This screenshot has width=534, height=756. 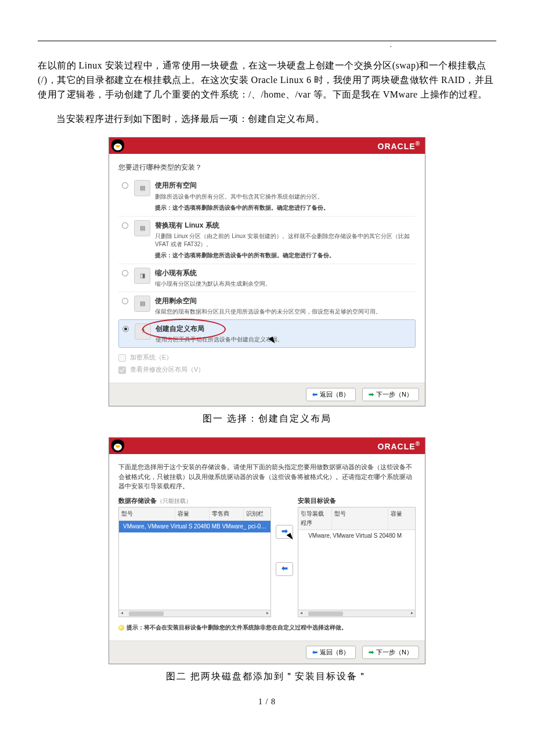 I want to click on option-desc: 只删除 Linux 分区（由之前的 Linux 安装创建的）。这样就不会删除您存…, so click(x=284, y=240).